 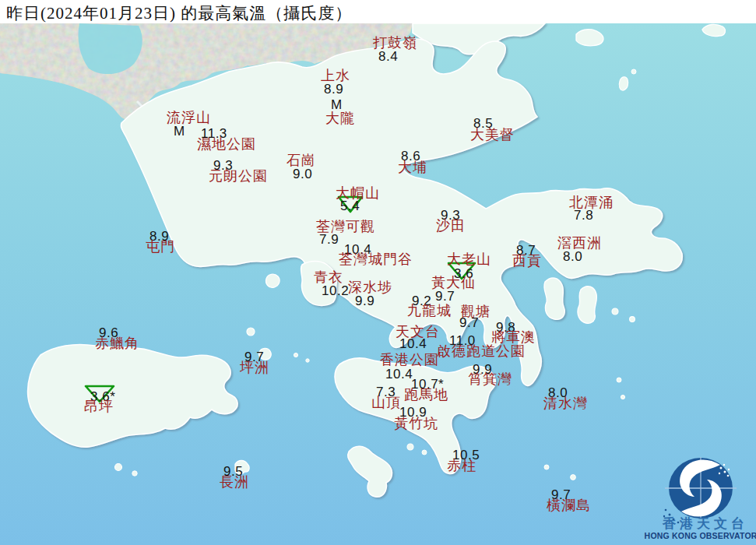 I want to click on mirs-bay-islet, so click(x=624, y=84).